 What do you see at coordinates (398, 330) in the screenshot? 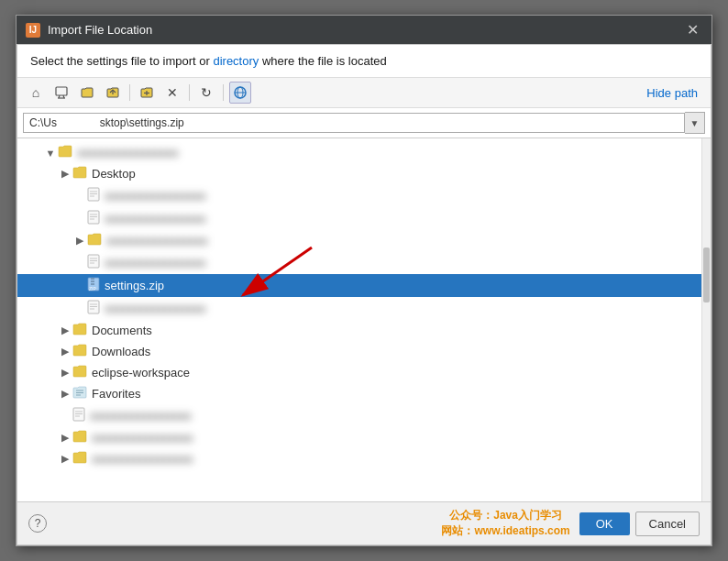
I see `file-label: Documents` at bounding box center [398, 330].